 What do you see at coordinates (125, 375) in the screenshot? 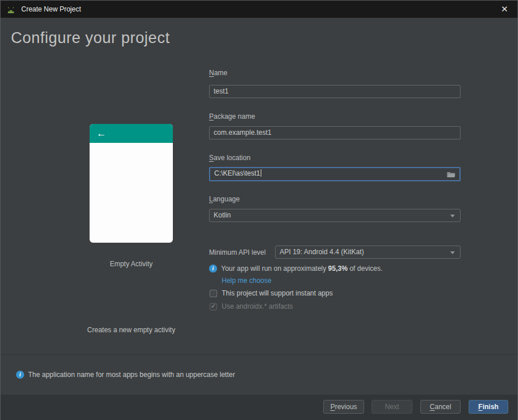
I see `validation-hint: i The application name for most apps beg…` at bounding box center [125, 375].